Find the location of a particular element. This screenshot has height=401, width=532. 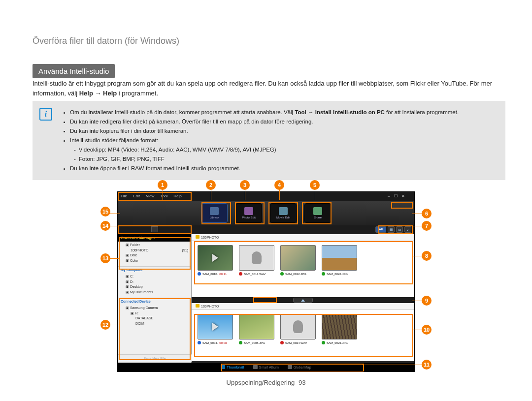

thumbnail: SAM_0011.WAV is located at coordinates (257, 260).